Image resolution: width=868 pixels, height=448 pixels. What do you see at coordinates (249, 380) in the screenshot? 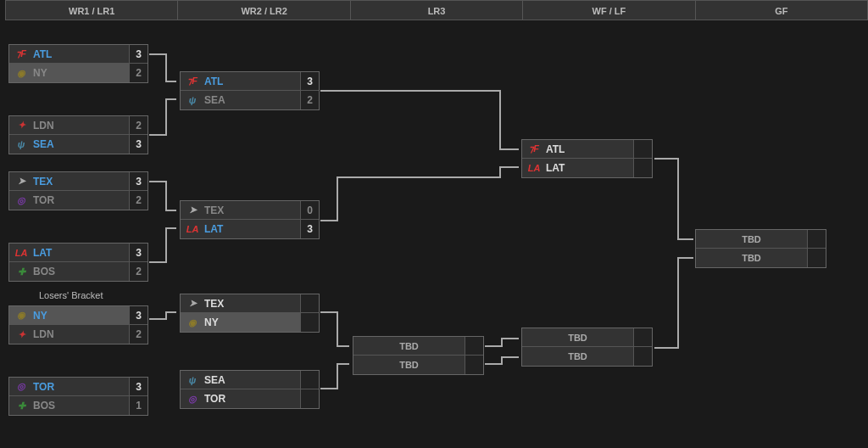
I see `team-row: ψ SEA` at bounding box center [249, 380].